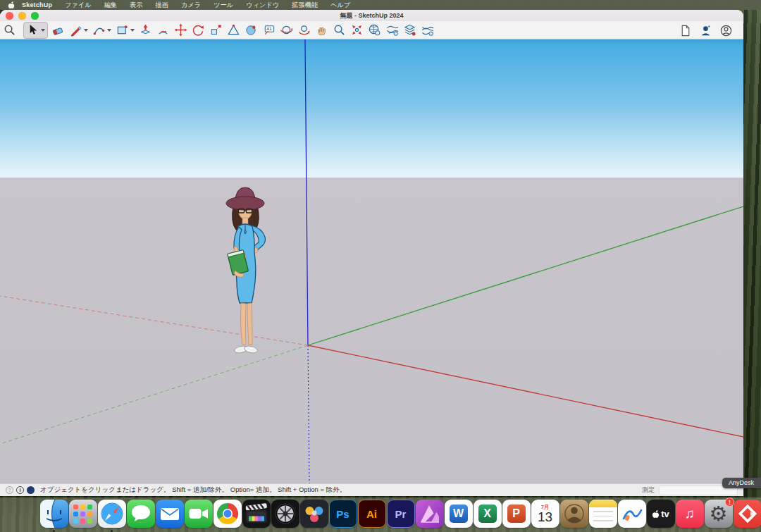 Image resolution: width=761 pixels, height=532 pixels. What do you see at coordinates (228, 514) in the screenshot?
I see `chrome-icon` at bounding box center [228, 514].